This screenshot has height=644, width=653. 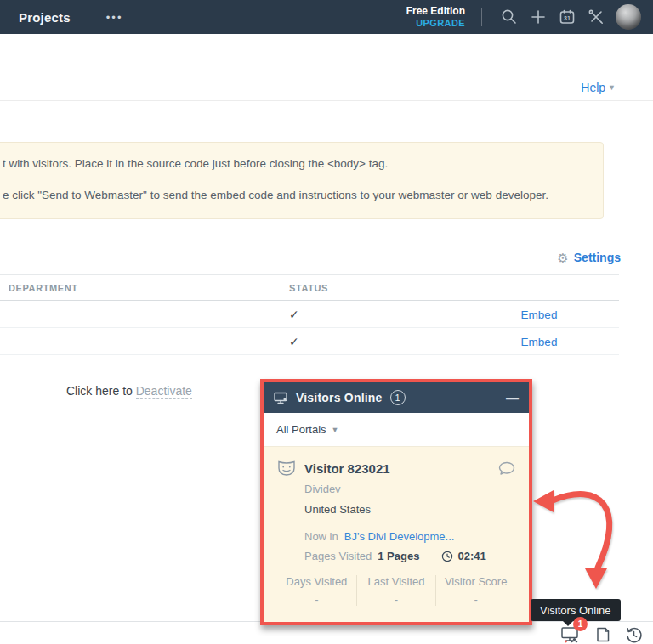 I want to click on stat-label: Visitor Score, so click(x=476, y=581).